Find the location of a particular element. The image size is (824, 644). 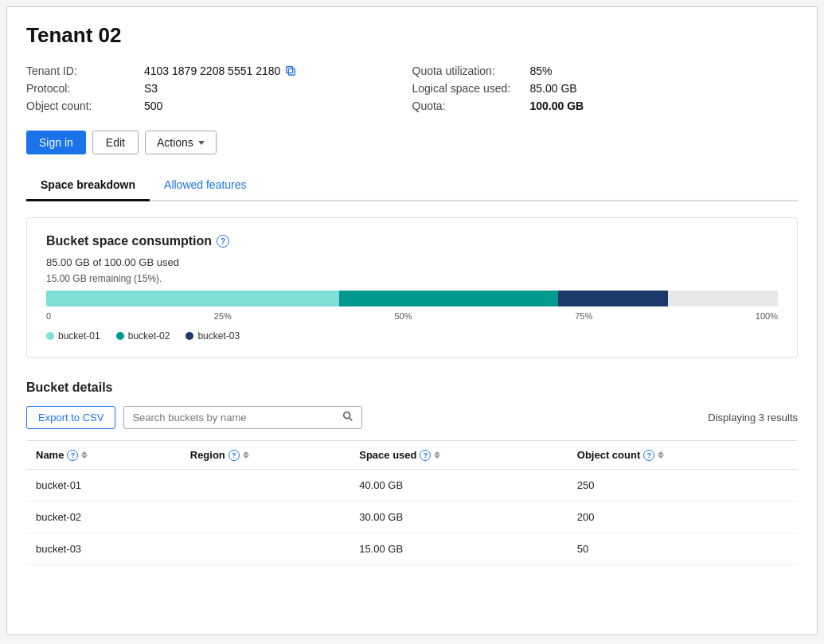

info-col-right: Quota utilization: 85% Logical space use… is located at coordinates (605, 88).